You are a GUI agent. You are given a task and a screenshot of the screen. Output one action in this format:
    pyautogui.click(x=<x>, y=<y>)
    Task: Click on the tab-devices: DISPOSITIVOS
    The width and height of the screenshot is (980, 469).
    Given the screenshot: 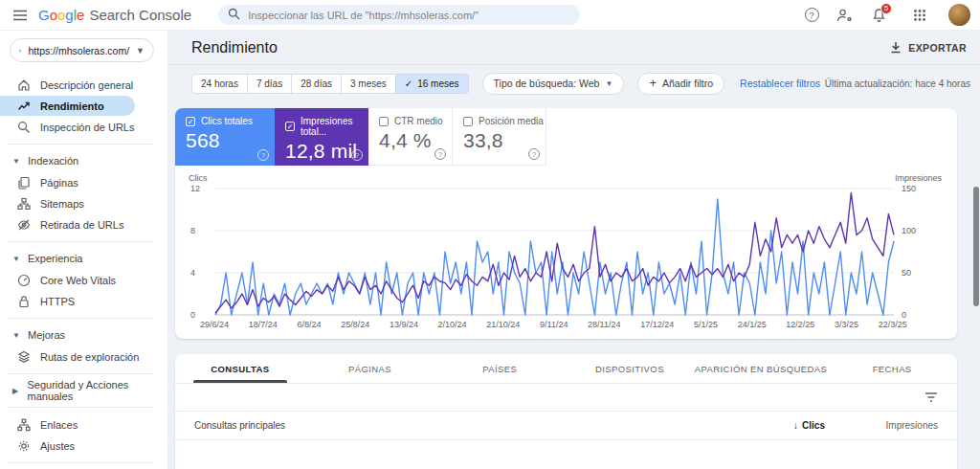 What is the action you would take?
    pyautogui.click(x=630, y=368)
    